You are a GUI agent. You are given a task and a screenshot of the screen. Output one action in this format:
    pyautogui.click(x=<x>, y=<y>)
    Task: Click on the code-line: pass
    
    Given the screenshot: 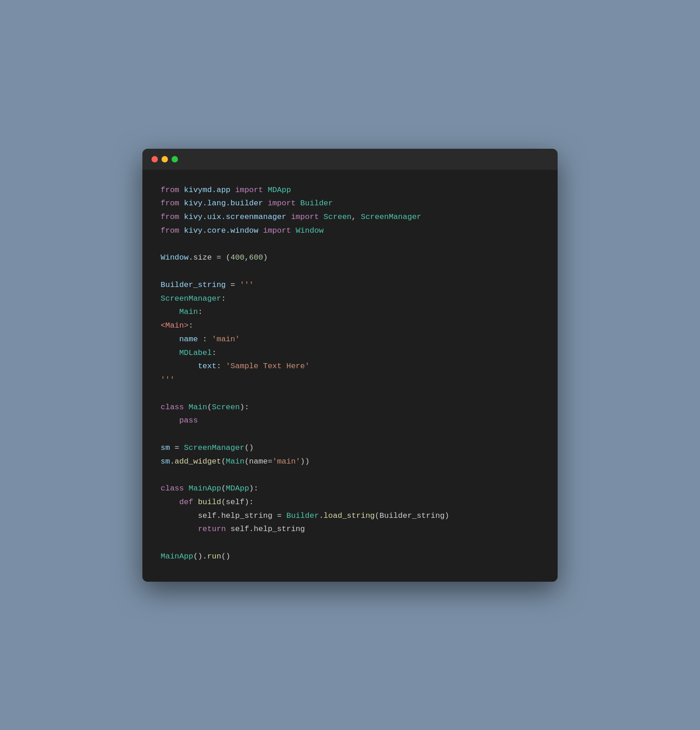 What is the action you would take?
    pyautogui.click(x=350, y=421)
    